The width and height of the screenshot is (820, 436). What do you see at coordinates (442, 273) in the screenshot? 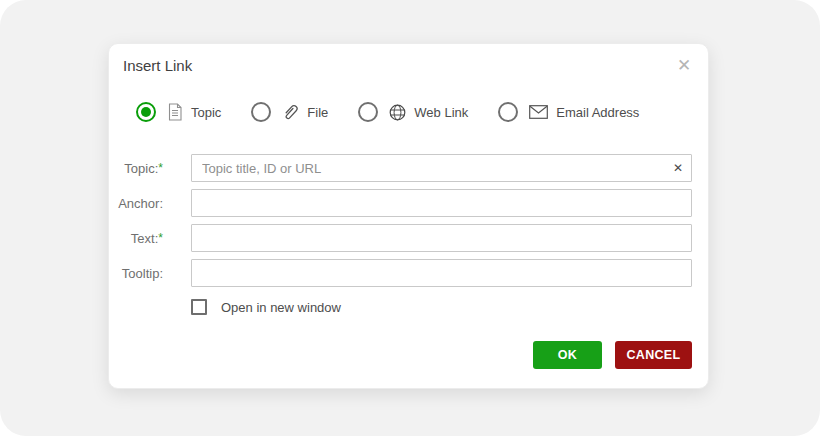
I see `tooltip-input` at bounding box center [442, 273].